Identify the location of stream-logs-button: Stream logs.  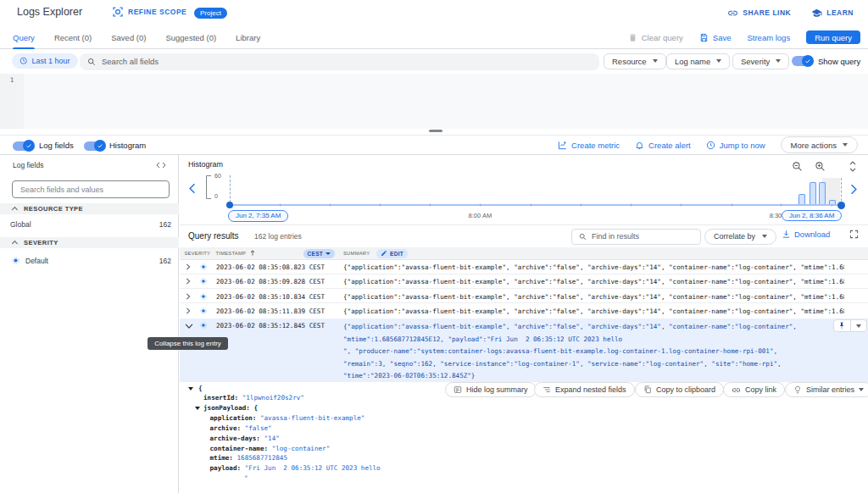
(768, 37).